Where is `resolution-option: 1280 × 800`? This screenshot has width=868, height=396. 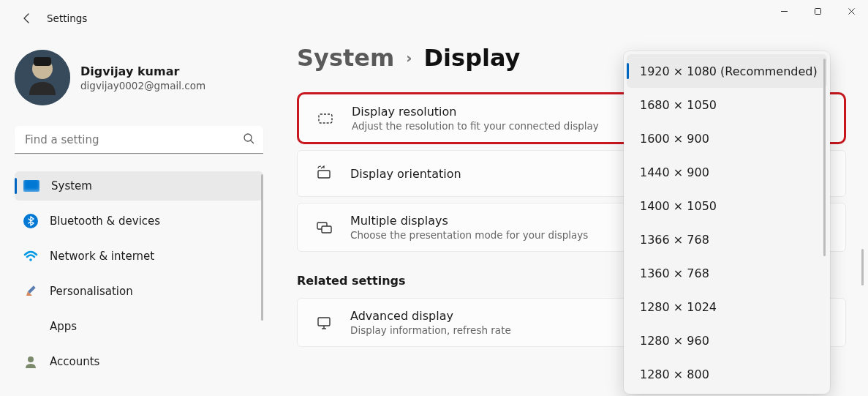
resolution-option: 1280 × 800 is located at coordinates (727, 374).